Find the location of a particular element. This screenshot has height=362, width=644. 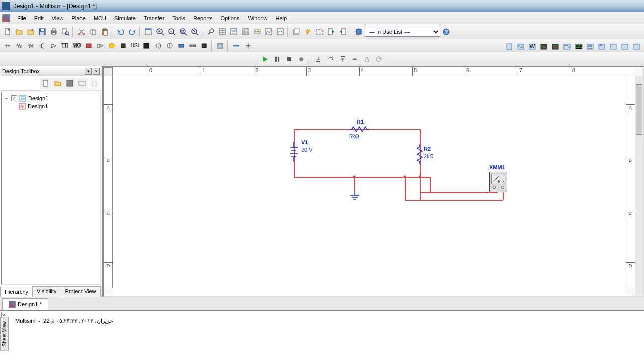

hand-button is located at coordinates (367, 59).